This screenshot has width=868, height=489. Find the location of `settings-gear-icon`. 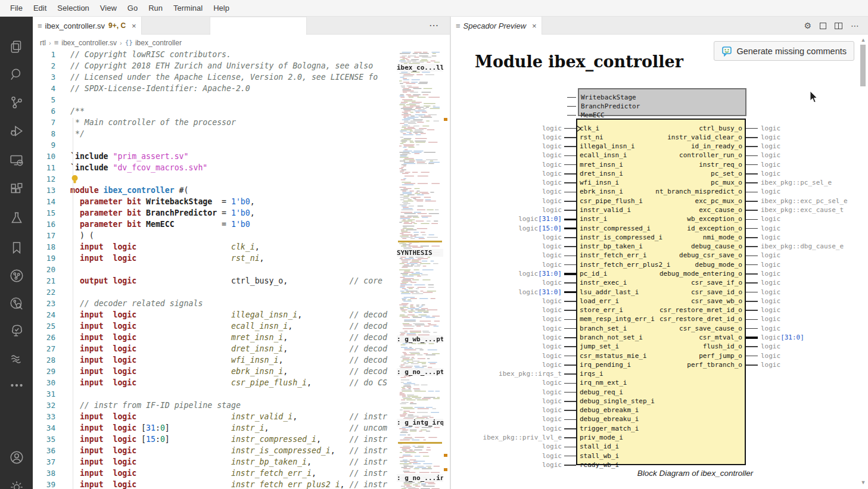

settings-gear-icon is located at coordinates (17, 484).